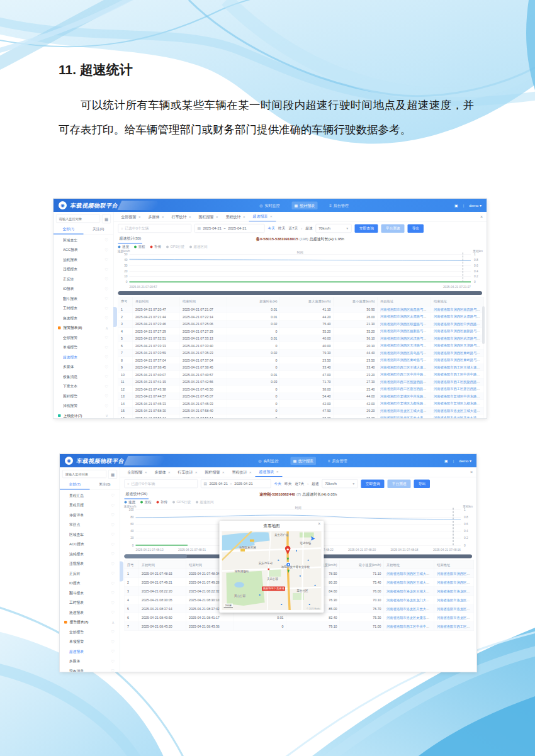 The height and width of the screenshot is (756, 535). I want to click on export-button: 导出, so click(422, 484).